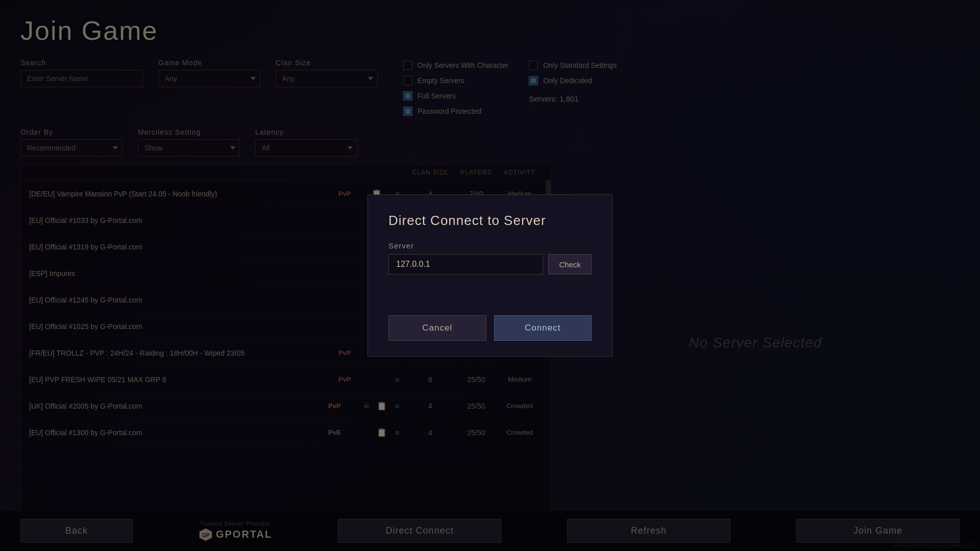 Image resolution: width=980 pixels, height=551 pixels. What do you see at coordinates (543, 328) in the screenshot?
I see `modal-connect-button: Connect` at bounding box center [543, 328].